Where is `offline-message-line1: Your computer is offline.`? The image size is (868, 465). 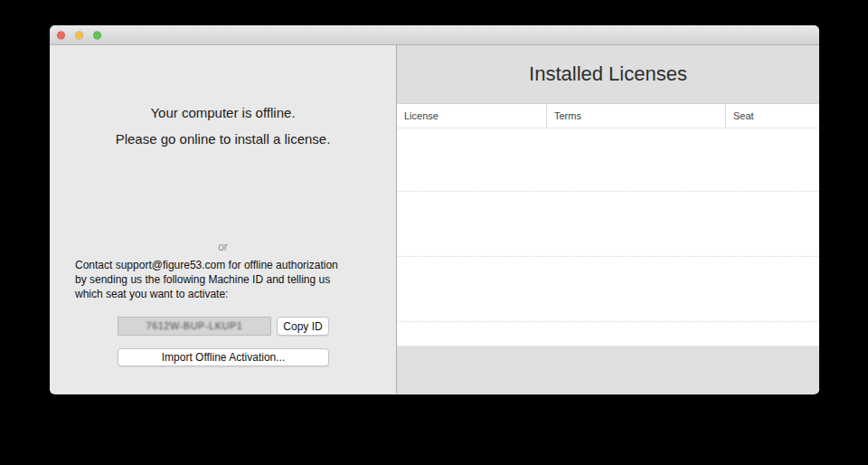
offline-message-line1: Your computer is offline. is located at coordinates (222, 112).